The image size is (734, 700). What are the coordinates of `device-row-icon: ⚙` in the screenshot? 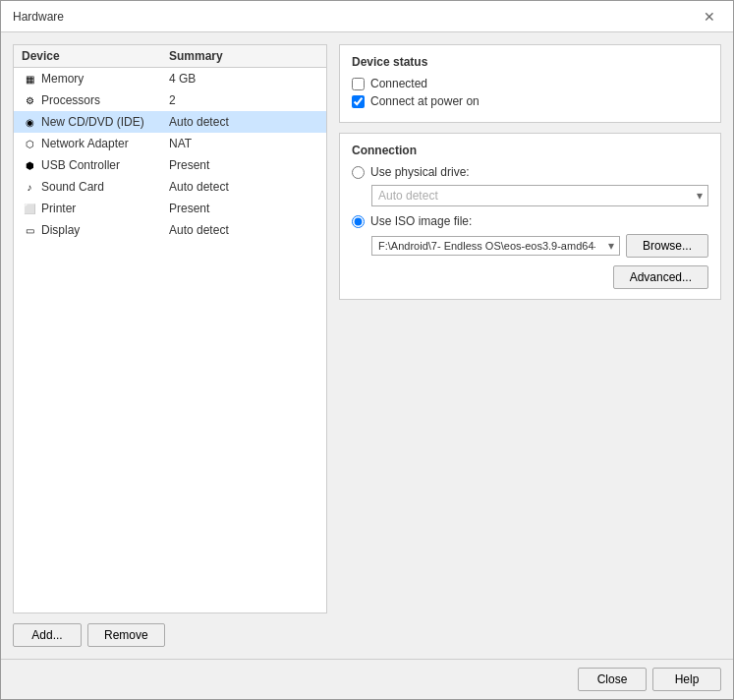 It's located at (29, 100).